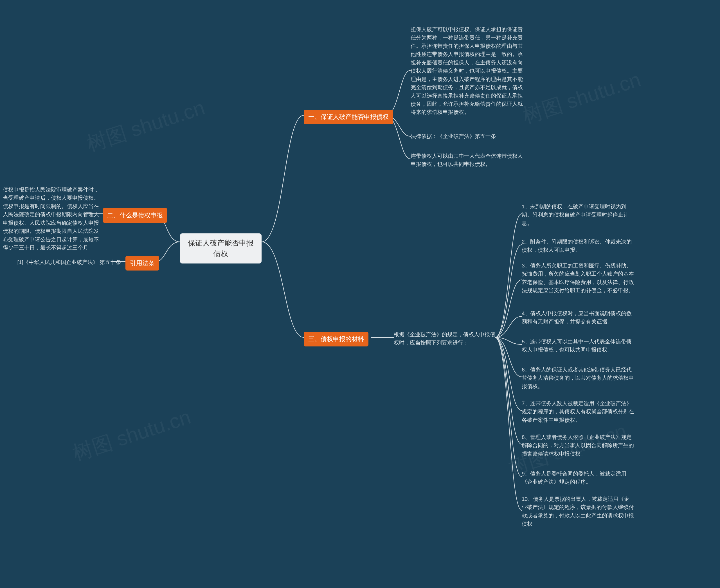 The width and height of the screenshot is (720, 588). I want to click on leaf-s3-i5: 5、连带债权人可以由其中一人代表全体连带债权人申报债权，也可以共同申报债权。, so click(578, 345).